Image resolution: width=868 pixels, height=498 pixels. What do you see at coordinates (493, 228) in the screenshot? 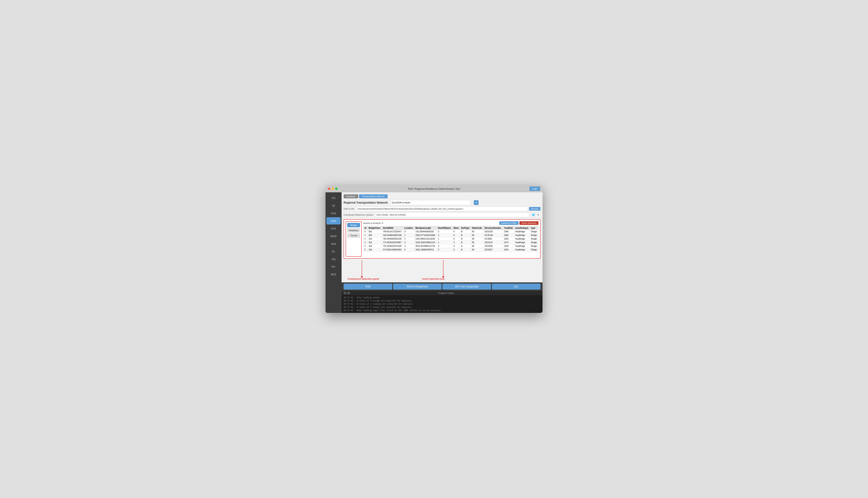
I see `col-header-structurenumber: StructureNumber` at bounding box center [493, 228].